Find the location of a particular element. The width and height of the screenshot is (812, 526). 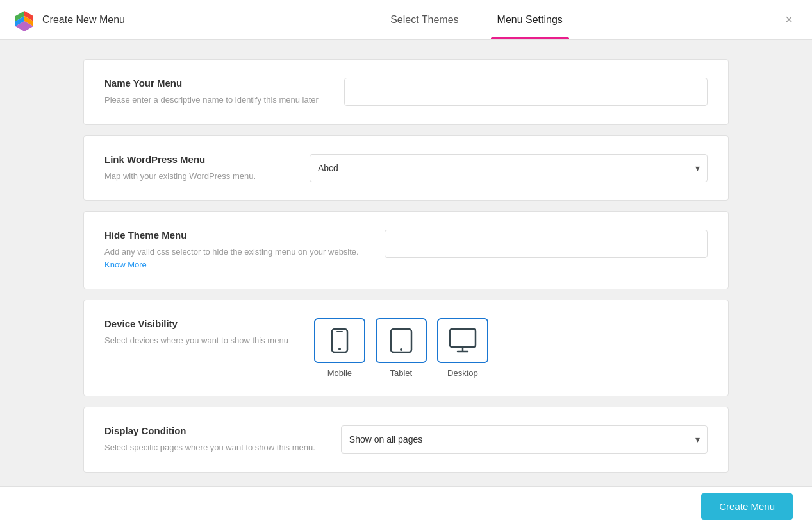

display-condition-select-wrapper: Show on all pages Show on home page Show… is located at coordinates (524, 439).